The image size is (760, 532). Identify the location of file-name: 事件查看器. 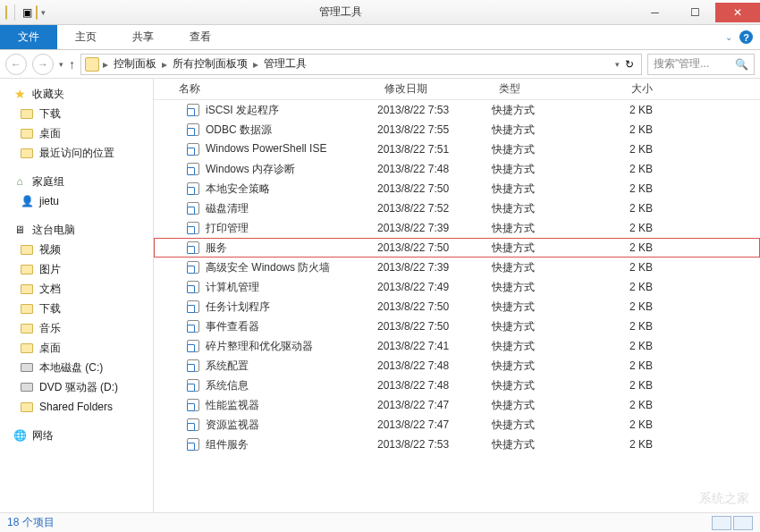
(232, 326).